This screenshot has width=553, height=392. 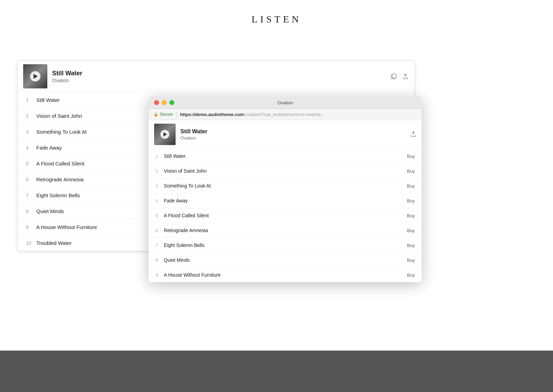 What do you see at coordinates (160, 186) in the screenshot?
I see `embed-track-number: 3` at bounding box center [160, 186].